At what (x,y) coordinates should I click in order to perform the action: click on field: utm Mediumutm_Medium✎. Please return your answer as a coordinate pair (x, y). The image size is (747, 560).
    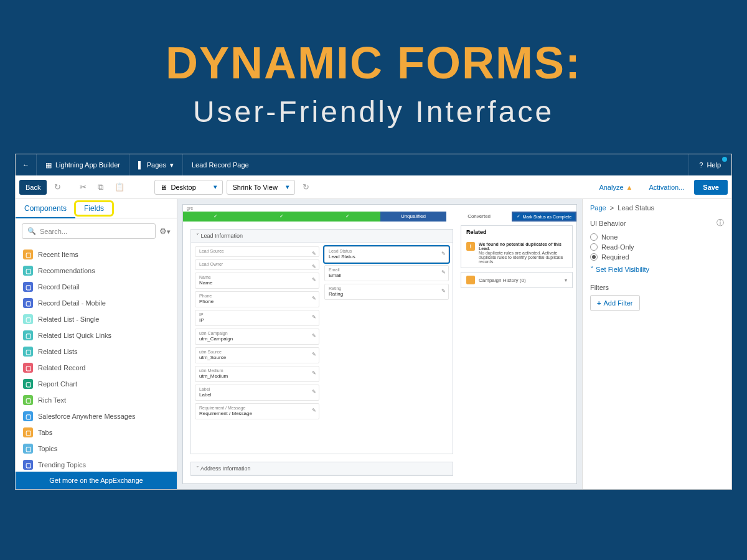
    Looking at the image, I should click on (257, 374).